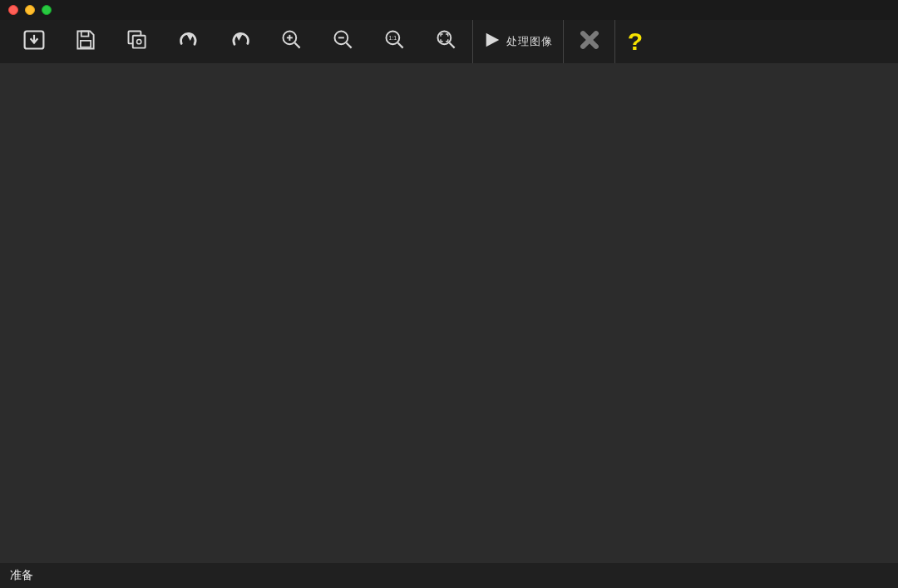 This screenshot has height=588, width=898. Describe the element at coordinates (137, 42) in the screenshot. I see `save-as-button` at that location.